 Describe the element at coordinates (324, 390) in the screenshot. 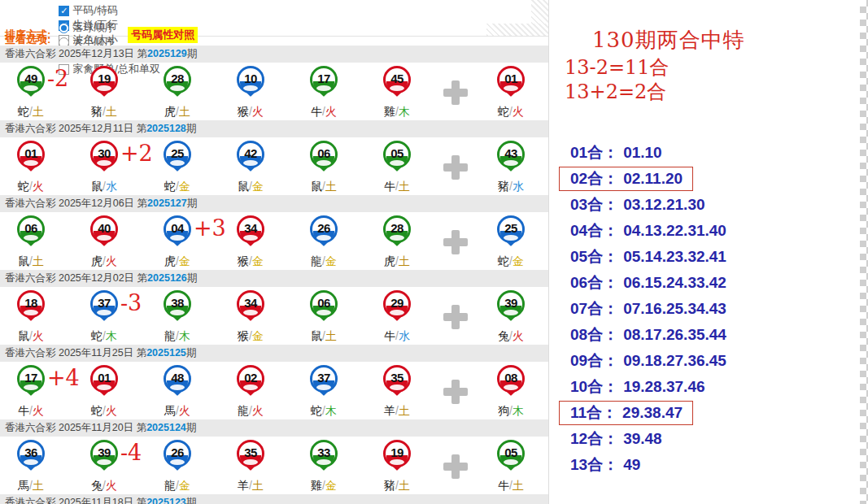

I see `ball-cell: 37 蛇/木` at that location.